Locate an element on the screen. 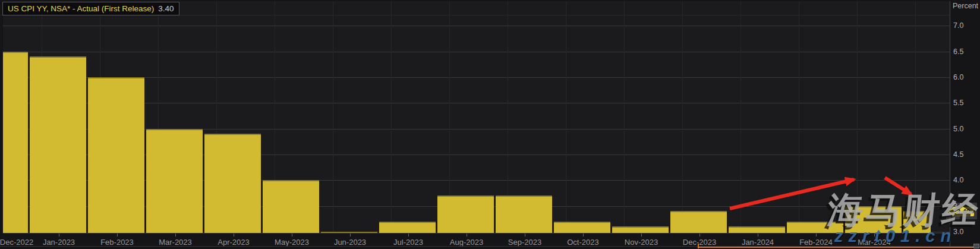 The width and height of the screenshot is (980, 249). cpi-bar-Jan-2023 is located at coordinates (58, 145).